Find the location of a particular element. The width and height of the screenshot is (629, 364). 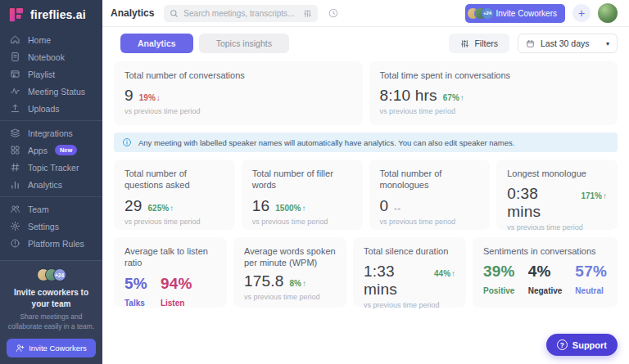

card-longest-monologue: Longest monologue 0:38 mins 171%↑ vs pre… is located at coordinates (557, 195).